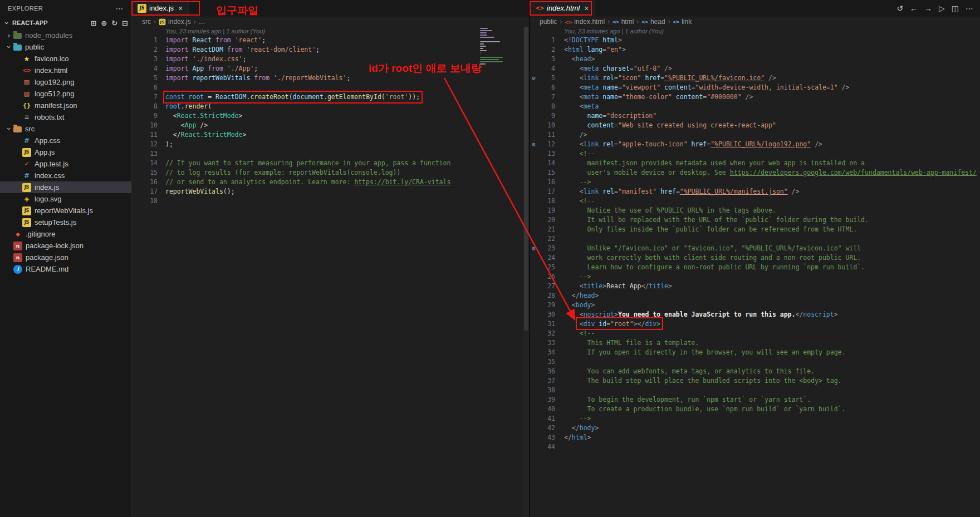 Image resolution: width=980 pixels, height=517 pixels. I want to click on code-text: <link rel="icon" href="%PUBLIC_URL%/favi…, so click(670, 78).